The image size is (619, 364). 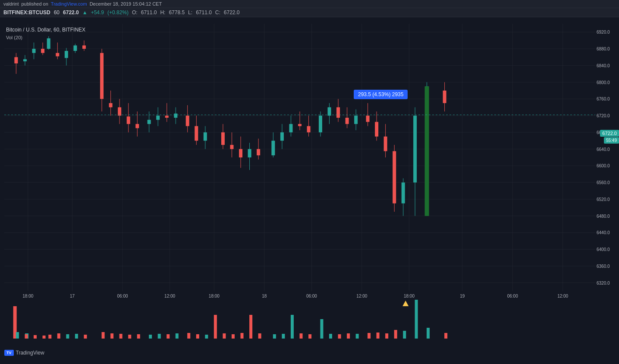 What do you see at coordinates (204, 13) in the screenshot?
I see `low-value: 6711.0` at bounding box center [204, 13].